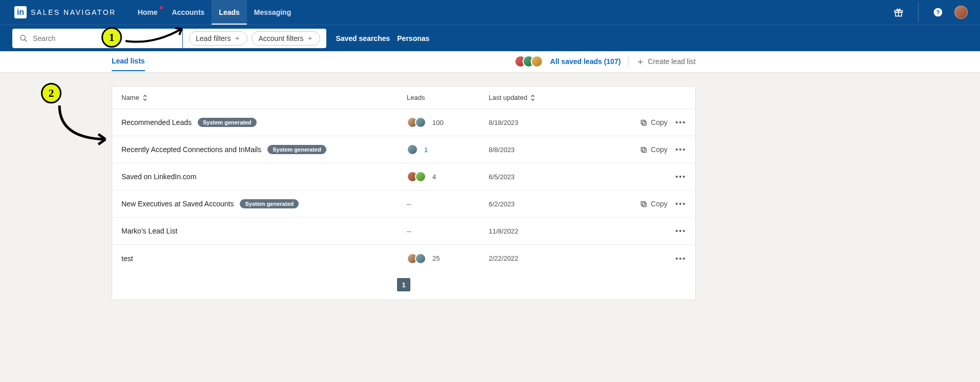  What do you see at coordinates (24, 38) in the screenshot?
I see `search-icon` at bounding box center [24, 38].